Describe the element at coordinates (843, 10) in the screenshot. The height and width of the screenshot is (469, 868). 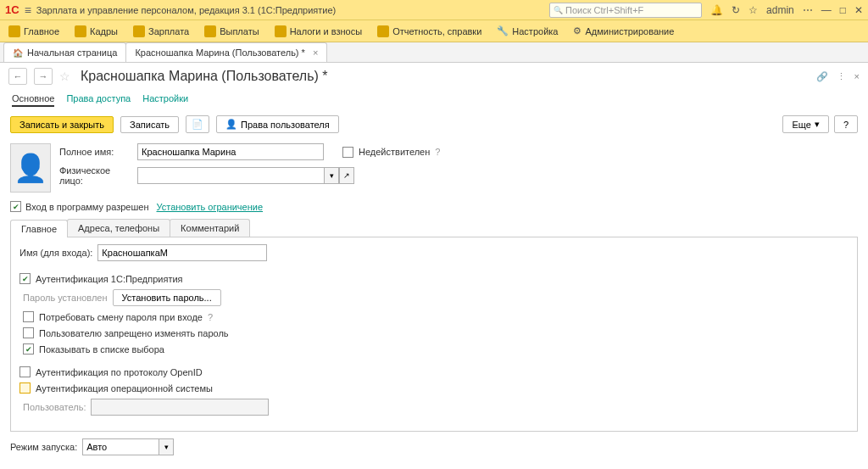
I see `maximize-icon: □` at that location.